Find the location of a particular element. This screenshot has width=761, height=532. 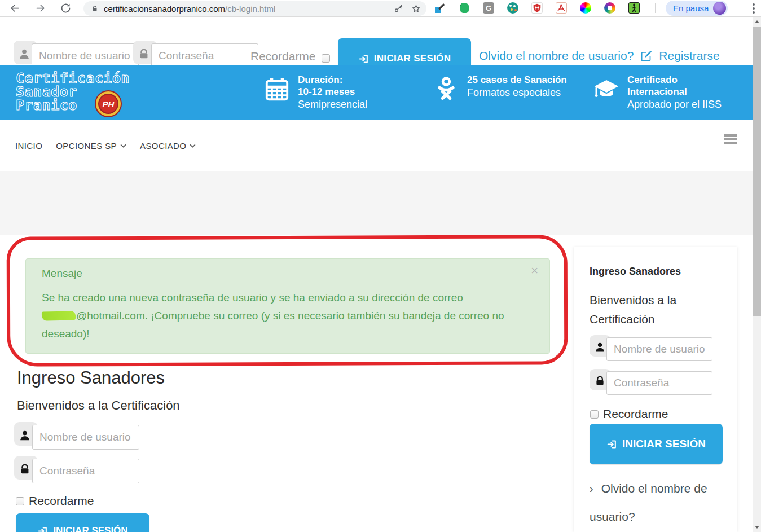

toolbar-separator is located at coordinates (656, 8).